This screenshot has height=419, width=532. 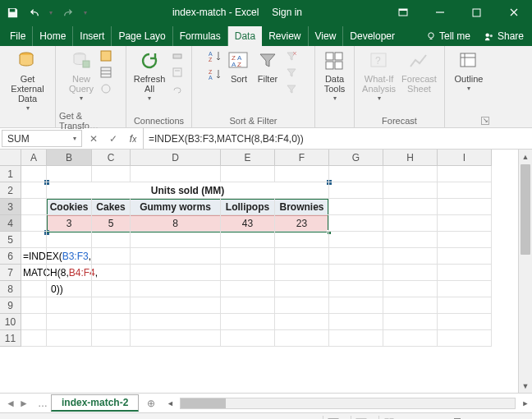 I want to click on col-header-B: B, so click(x=69, y=158).